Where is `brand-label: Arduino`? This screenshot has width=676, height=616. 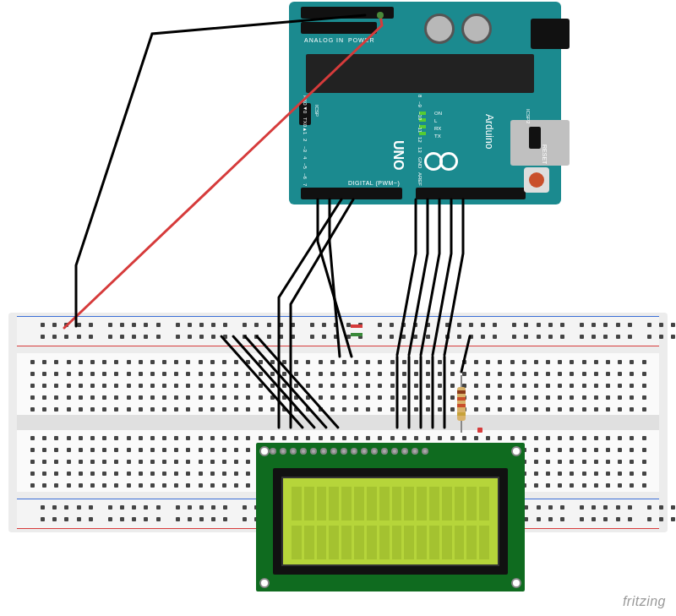
brand-label: Arduino is located at coordinates (489, 132).